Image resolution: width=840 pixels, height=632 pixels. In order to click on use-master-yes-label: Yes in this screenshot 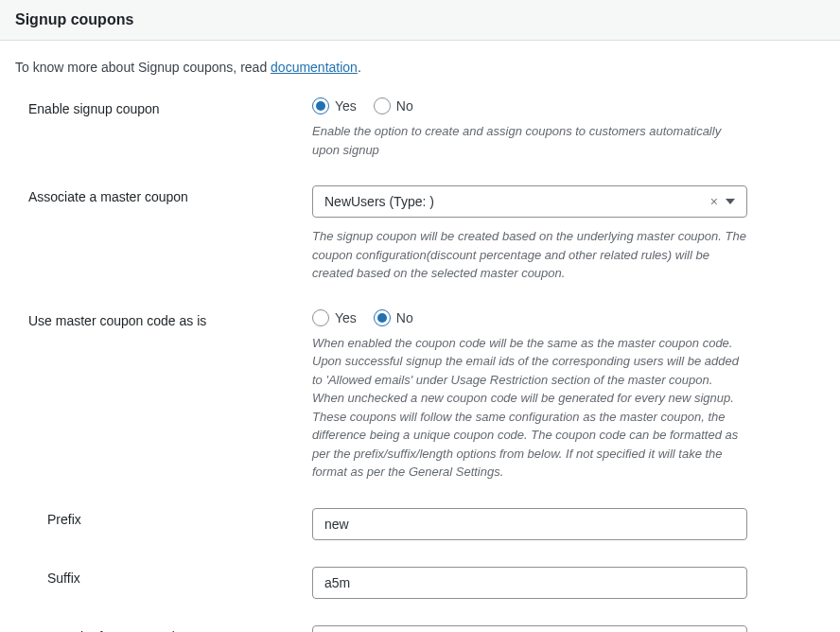, I will do `click(346, 318)`.